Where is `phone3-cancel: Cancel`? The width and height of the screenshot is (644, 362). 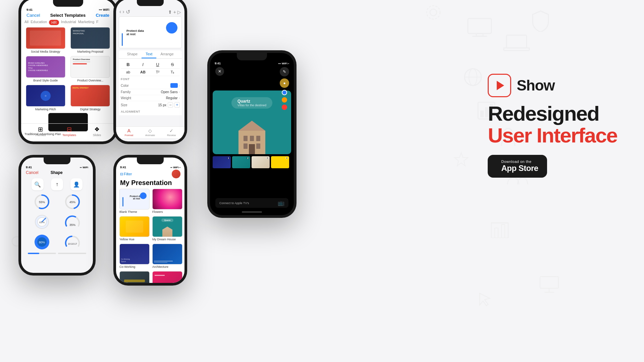 phone3-cancel: Cancel is located at coordinates (32, 173).